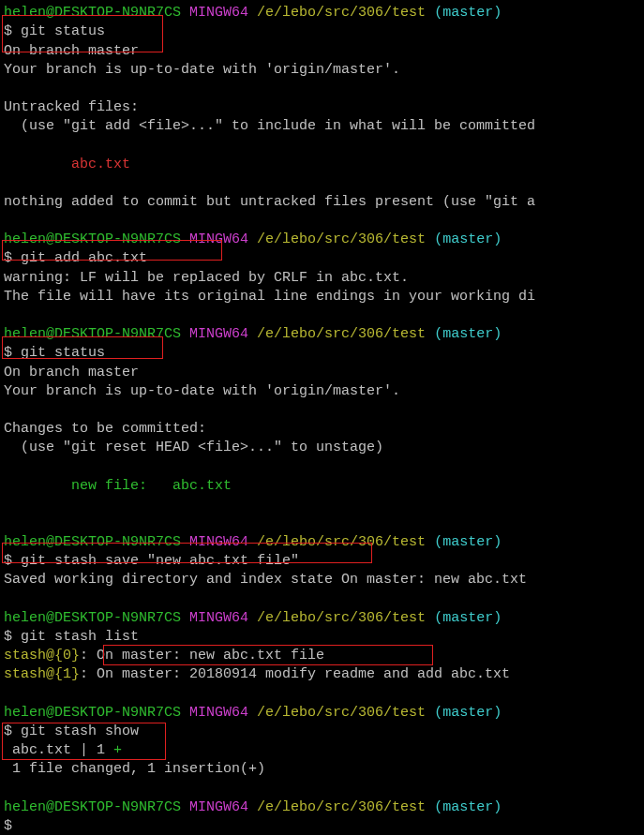  Describe the element at coordinates (324, 429) in the screenshot. I see `output-line: Changes to be committed:` at that location.